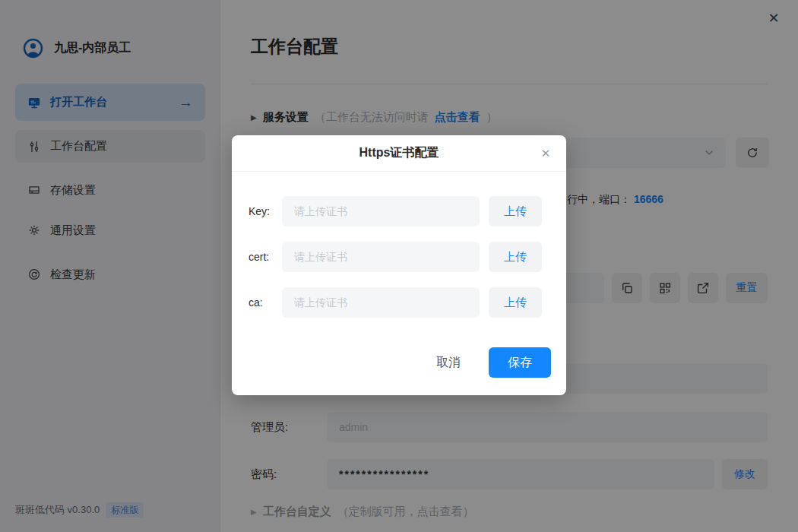 This screenshot has height=532, width=798. What do you see at coordinates (515, 302) in the screenshot?
I see `ca-upload-button: 上传` at bounding box center [515, 302].